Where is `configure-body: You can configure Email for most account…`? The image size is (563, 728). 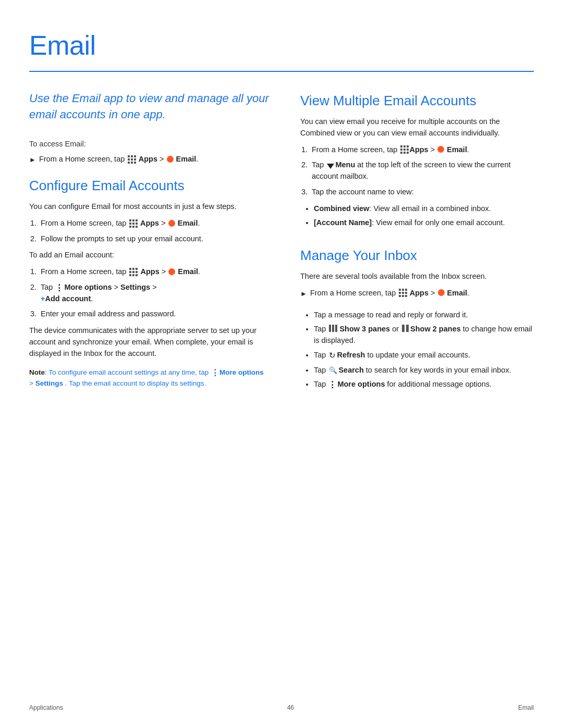 configure-body: You can configure Email for most account… is located at coordinates (149, 207).